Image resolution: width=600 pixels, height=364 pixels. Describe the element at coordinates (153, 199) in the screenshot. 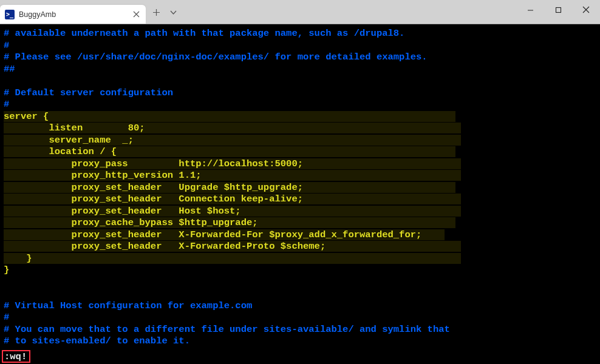

I see `server-block-line: proxy_set_header Connection keep-alive;` at that location.